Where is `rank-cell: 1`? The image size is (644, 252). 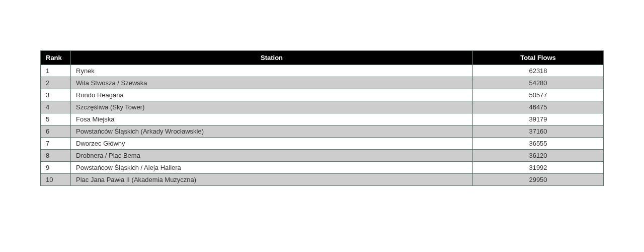 rank-cell: 1 is located at coordinates (56, 71).